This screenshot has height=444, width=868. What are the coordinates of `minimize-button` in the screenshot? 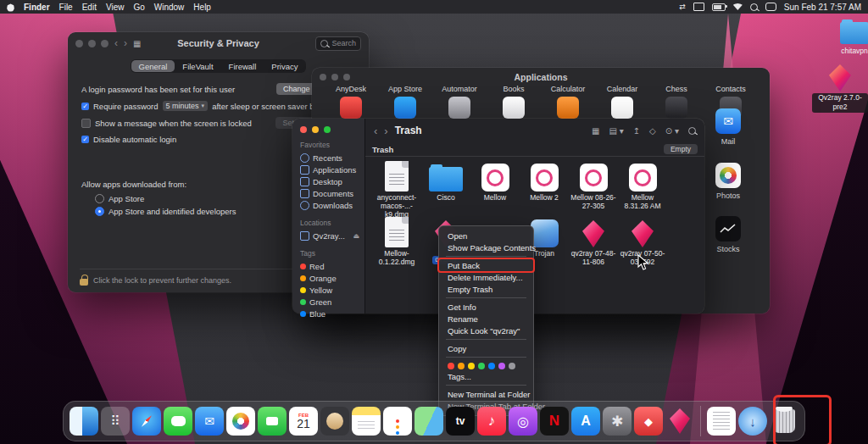 It's located at (315, 130).